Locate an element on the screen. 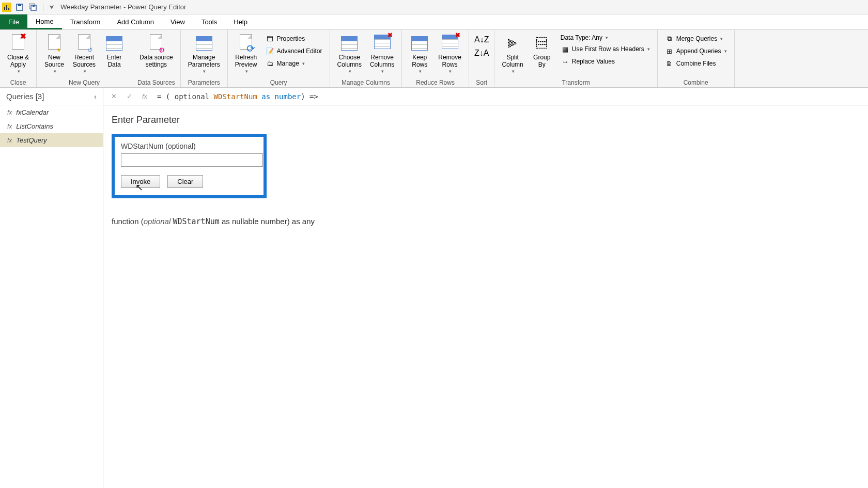 The width and height of the screenshot is (868, 488). combine-files-button: 🗎 Combine Files is located at coordinates (696, 64).